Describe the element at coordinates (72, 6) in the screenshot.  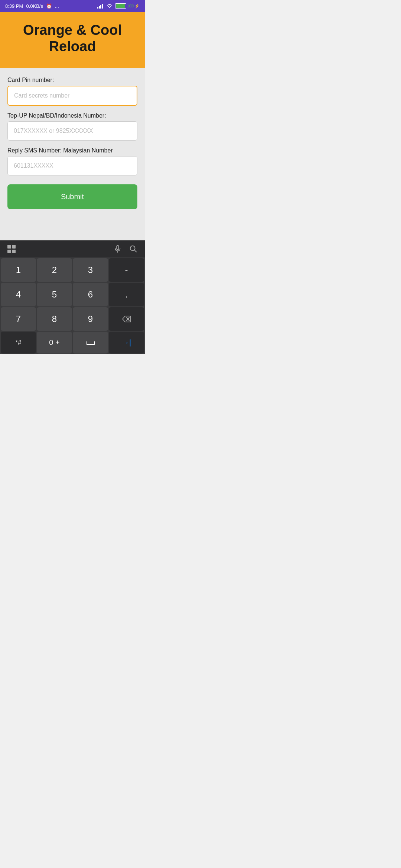
I see `status-bar: 8:39 PM 0.0KB/s ⏰ ... 100 ⚡` at that location.